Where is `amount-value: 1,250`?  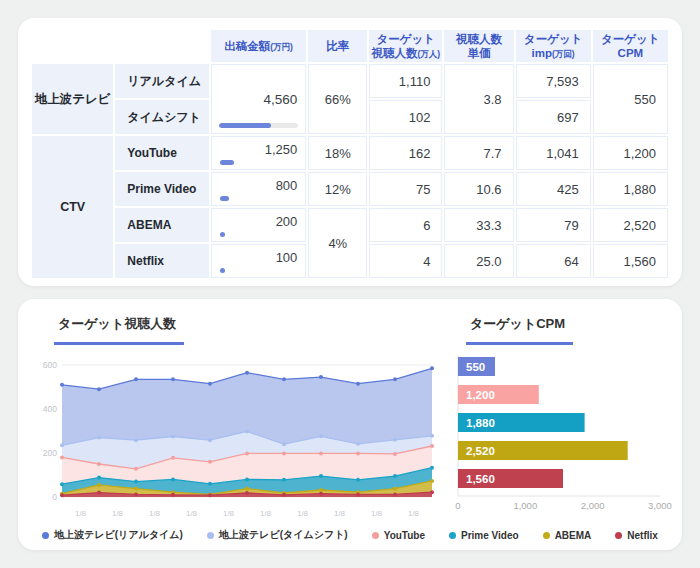
amount-value: 1,250 is located at coordinates (259, 150).